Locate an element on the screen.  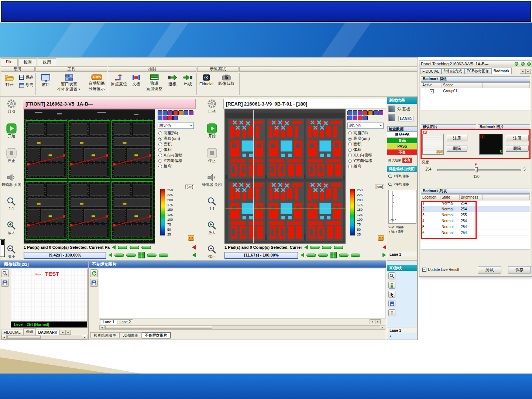
scroll-right-icon: ► is located at coordinates (85, 337).